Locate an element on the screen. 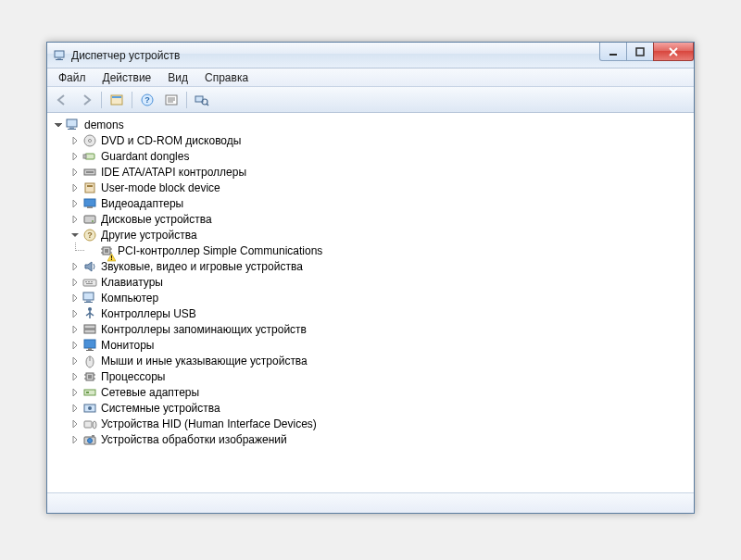 This screenshot has width=741, height=560. keyboard-icon is located at coordinates (90, 282).